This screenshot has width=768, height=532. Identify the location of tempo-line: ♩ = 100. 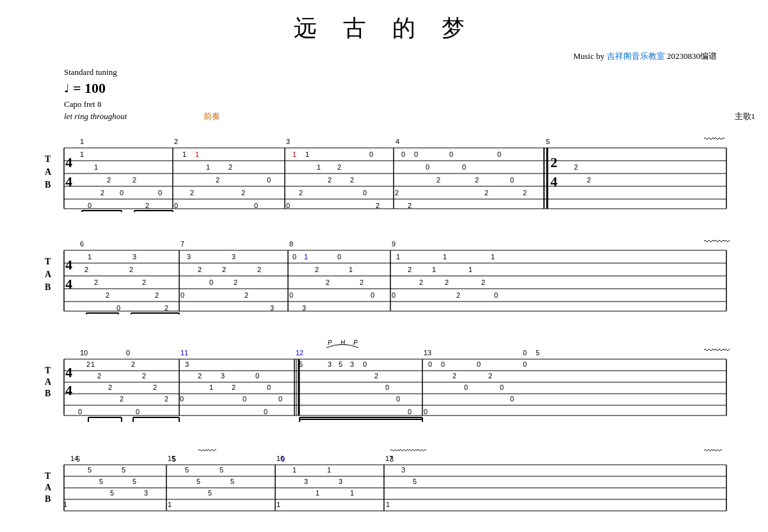
(397, 88).